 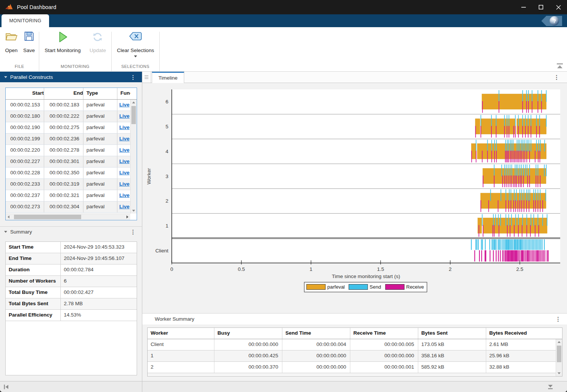 I want to click on cell-worker: 2, so click(x=181, y=367).